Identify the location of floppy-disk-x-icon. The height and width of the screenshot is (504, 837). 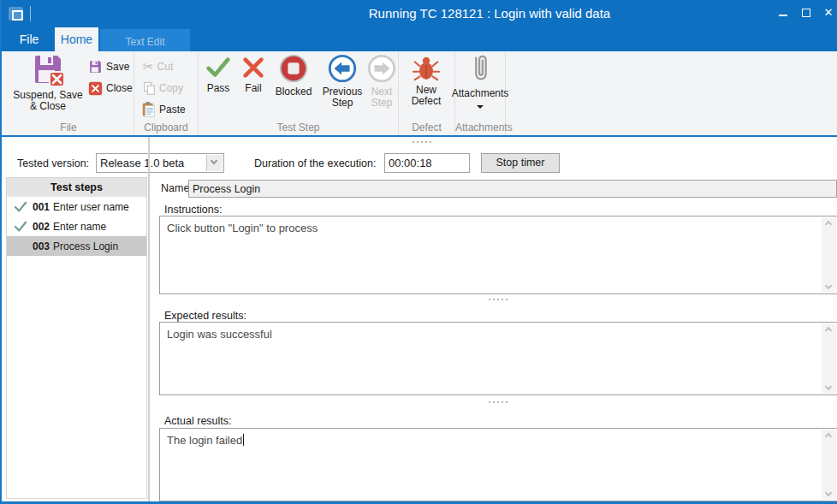
(48, 70).